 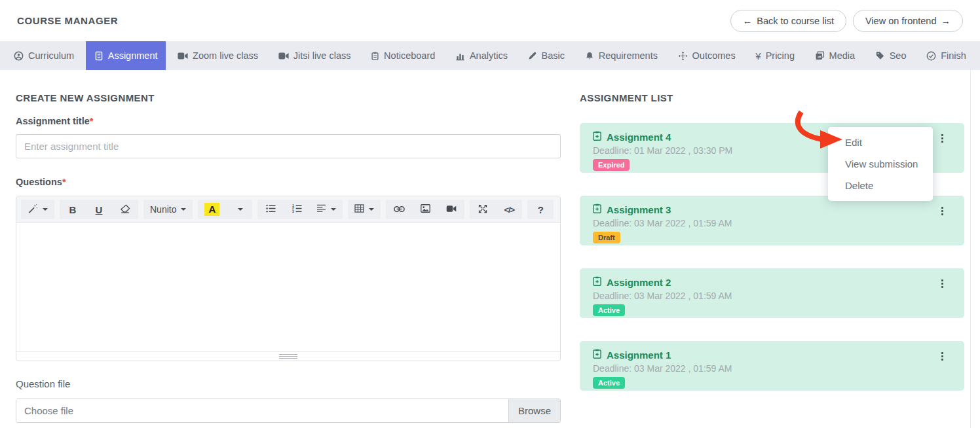 I want to click on frontend-button-label: View on frontend, so click(x=901, y=21).